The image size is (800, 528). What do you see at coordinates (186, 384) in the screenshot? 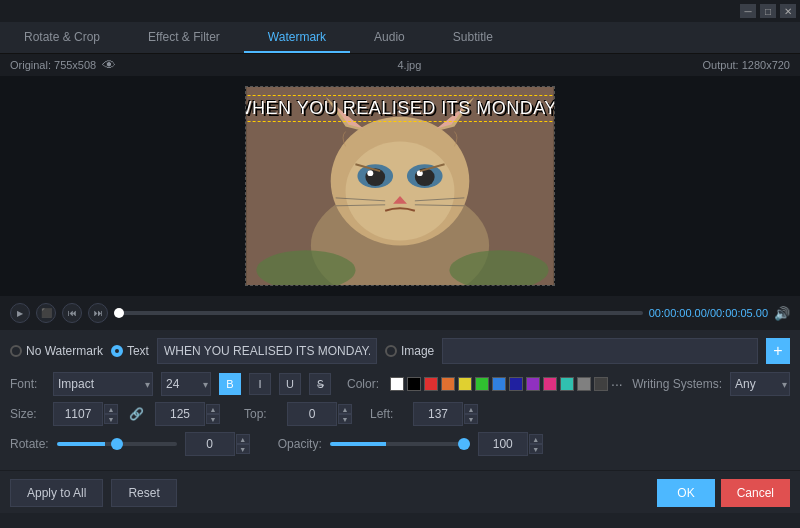
I see `font-size-wrapper: 24 12 18 36 48` at bounding box center [186, 384].